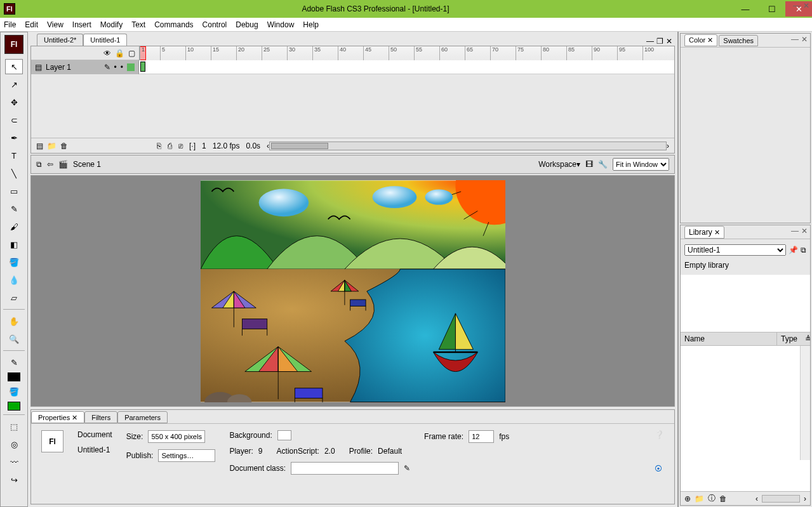 This screenshot has height=507, width=812. I want to click on fill-swatch, so click(14, 406).